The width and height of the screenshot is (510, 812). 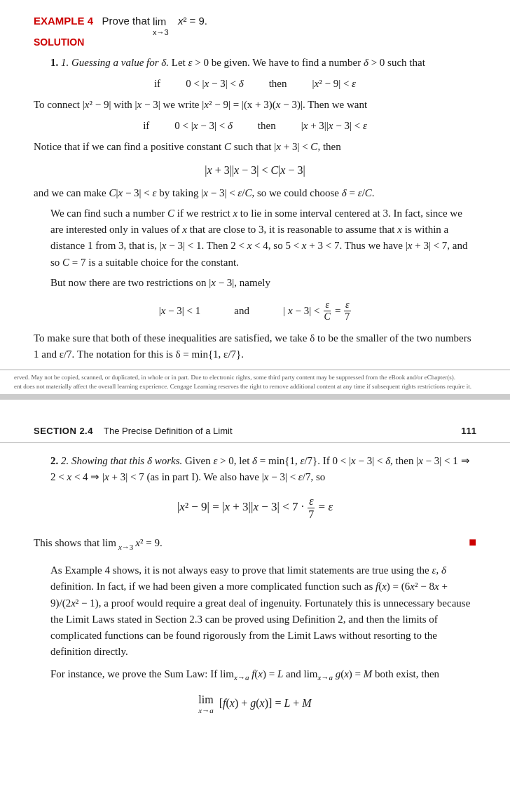 I want to click on but-text: But now there are two restrictions on |x…, so click(x=255, y=283).